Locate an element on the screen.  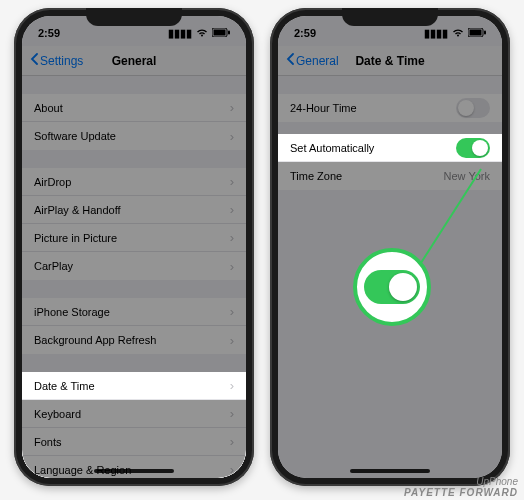
row-keyboard: Keyboard› is located at coordinates (134, 414).